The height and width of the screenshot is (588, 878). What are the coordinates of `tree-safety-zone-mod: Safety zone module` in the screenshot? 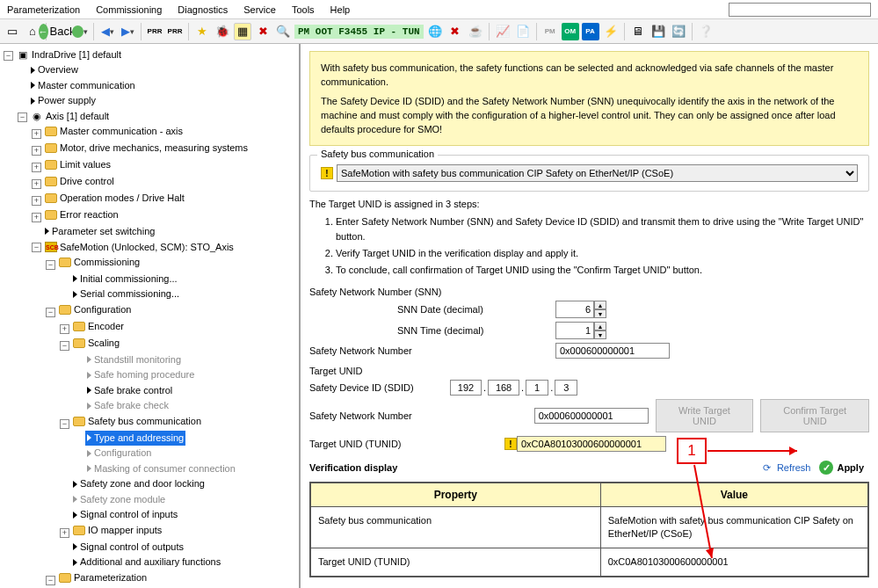 It's located at (120, 499).